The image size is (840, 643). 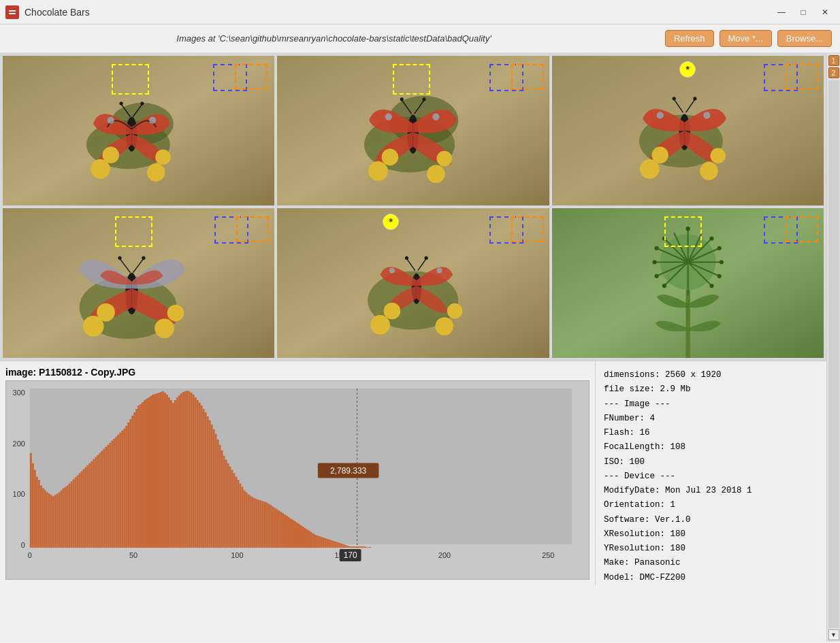 What do you see at coordinates (825, 12) in the screenshot?
I see `close-button: ✕` at bounding box center [825, 12].